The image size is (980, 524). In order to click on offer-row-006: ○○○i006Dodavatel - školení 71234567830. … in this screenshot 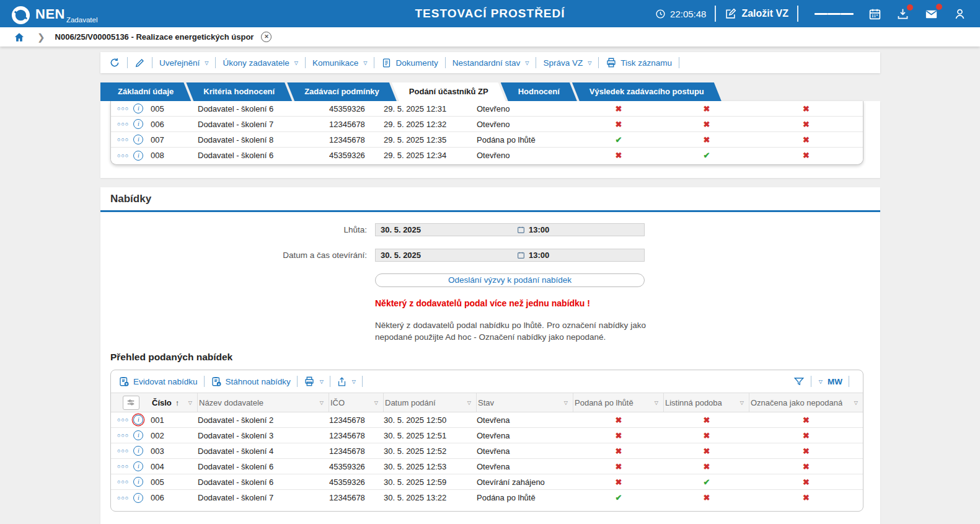, I will do `click(487, 497)`.